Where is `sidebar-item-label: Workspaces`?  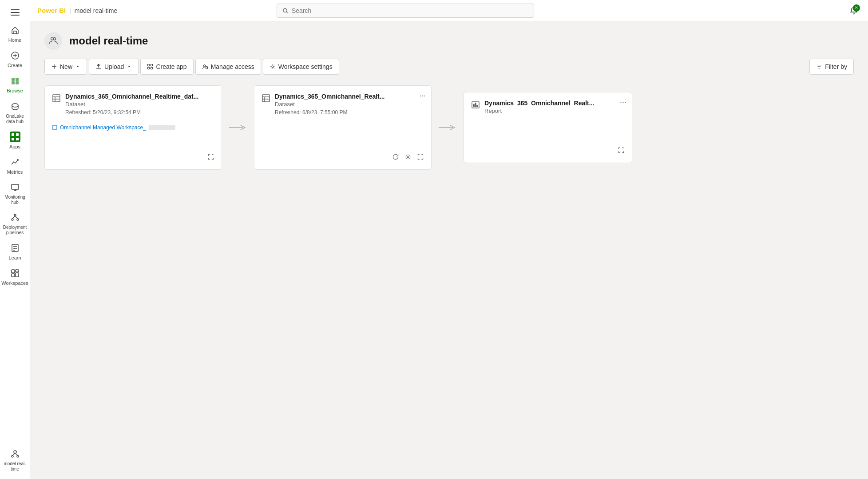
sidebar-item-label: Workspaces is located at coordinates (15, 283).